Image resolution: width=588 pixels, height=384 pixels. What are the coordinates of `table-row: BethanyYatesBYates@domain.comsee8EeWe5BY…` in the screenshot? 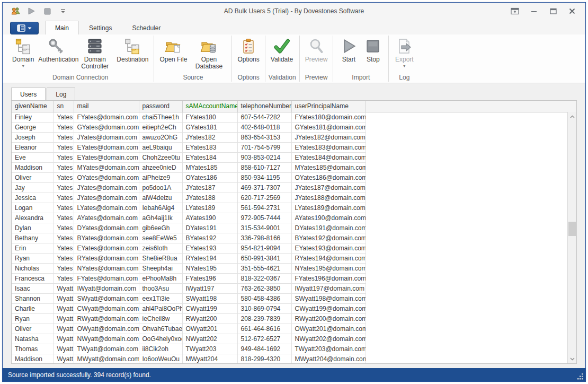 It's located at (294, 238).